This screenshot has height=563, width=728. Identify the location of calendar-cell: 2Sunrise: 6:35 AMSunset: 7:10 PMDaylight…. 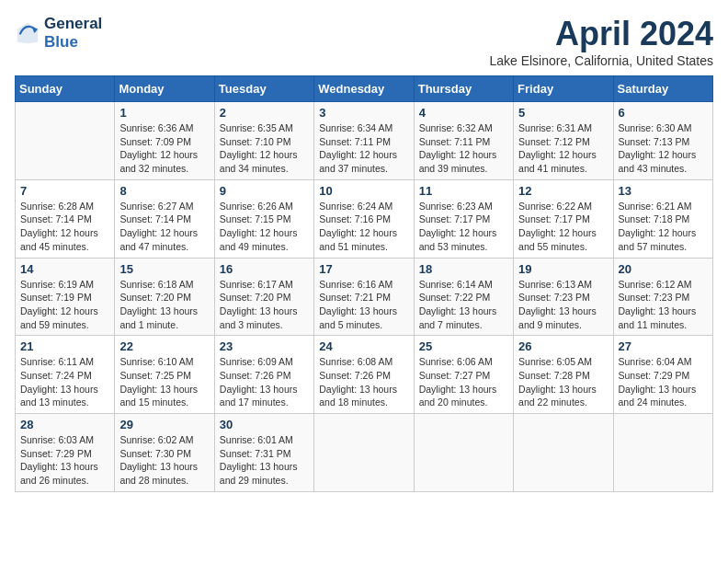
(264, 142).